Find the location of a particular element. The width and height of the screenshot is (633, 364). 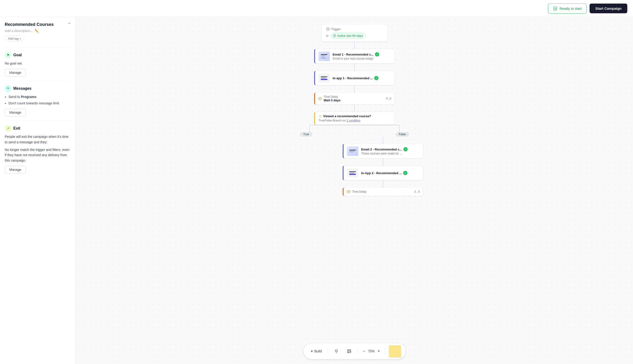

description-row: Add a description... ✏️ is located at coordinates (38, 31).